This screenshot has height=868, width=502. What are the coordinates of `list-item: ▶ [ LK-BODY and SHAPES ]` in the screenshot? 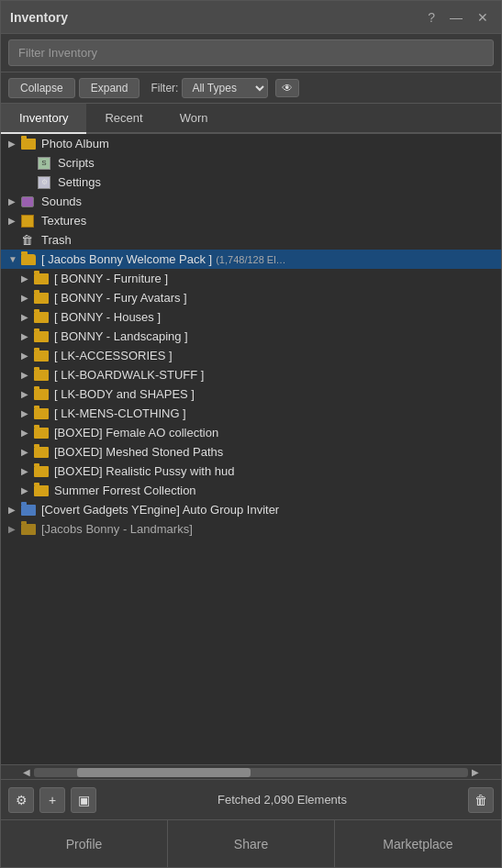 It's located at (251, 395).